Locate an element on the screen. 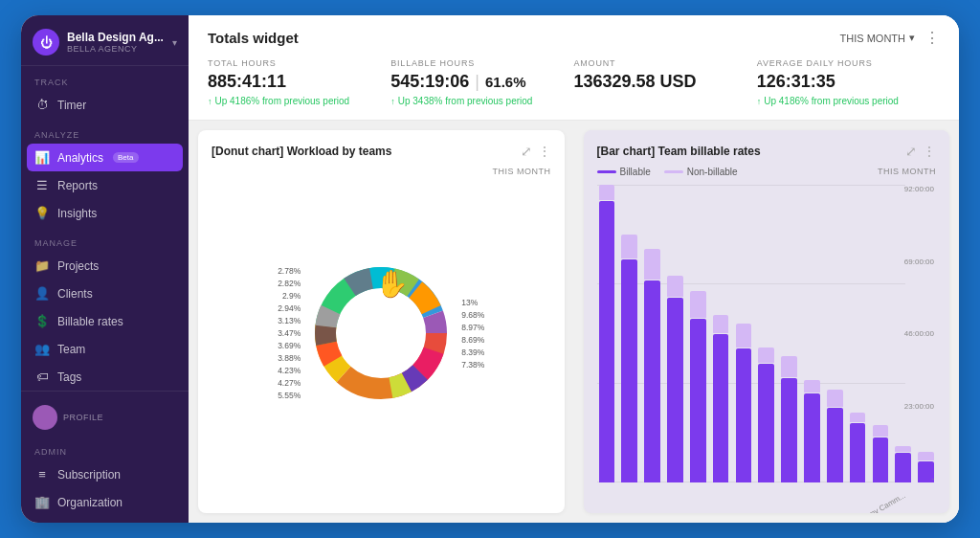 The height and width of the screenshot is (538, 980). bar-chart-more-button: ⋮ is located at coordinates (929, 151).